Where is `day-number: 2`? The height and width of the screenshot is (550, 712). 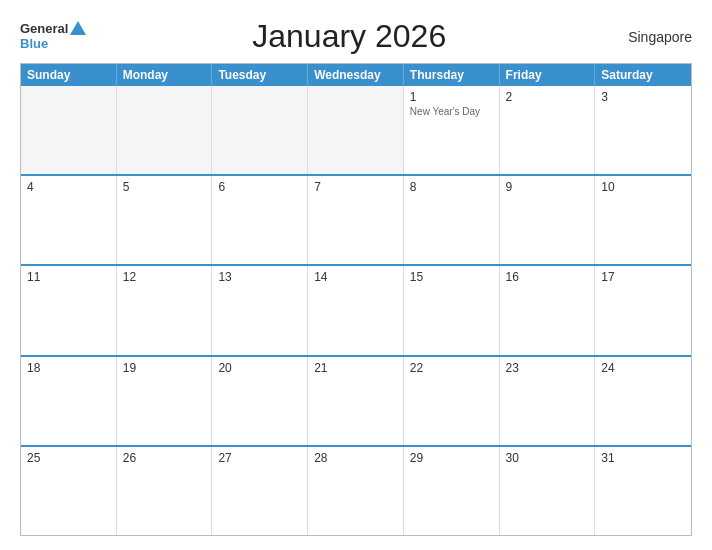 day-number: 2 is located at coordinates (548, 97).